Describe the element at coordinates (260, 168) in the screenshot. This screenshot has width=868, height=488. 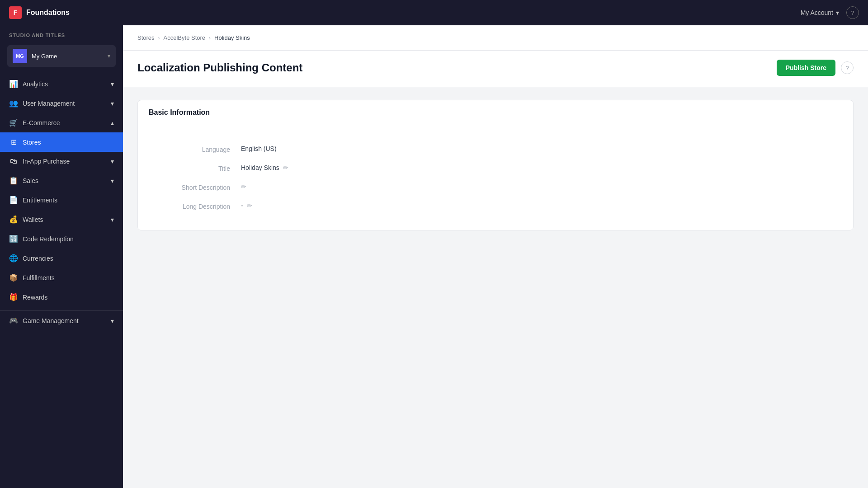
I see `title-text: Holiday Skins` at that location.